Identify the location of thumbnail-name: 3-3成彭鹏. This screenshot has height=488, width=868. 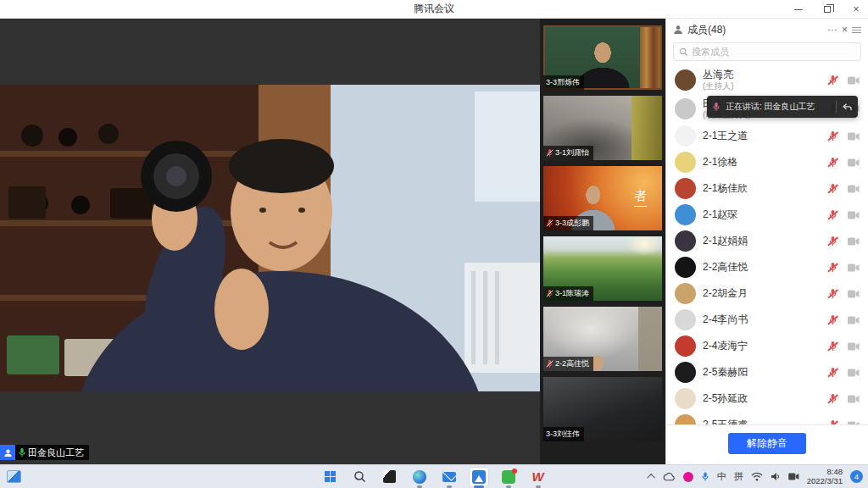
(572, 224).